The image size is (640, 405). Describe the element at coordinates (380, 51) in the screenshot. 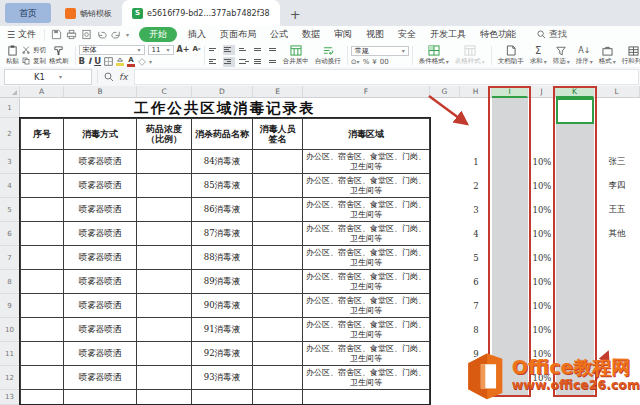

I see `number-format-select: 常规▾` at that location.